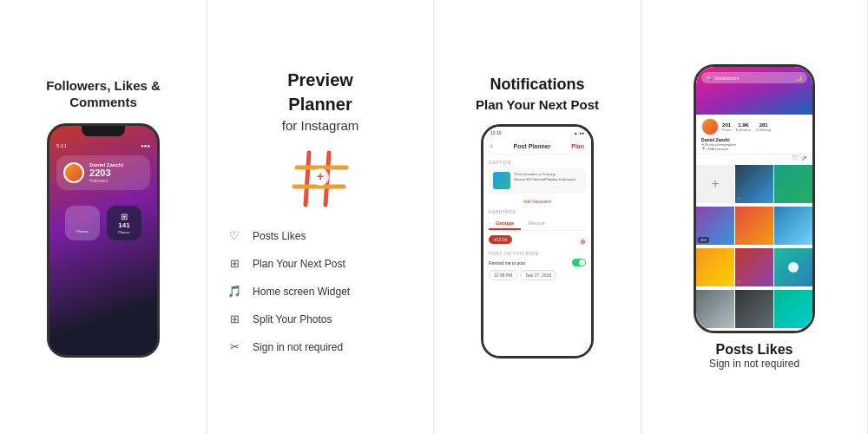  Describe the element at coordinates (320, 125) in the screenshot. I see `s2-title-instagram: for Instagram` at that location.